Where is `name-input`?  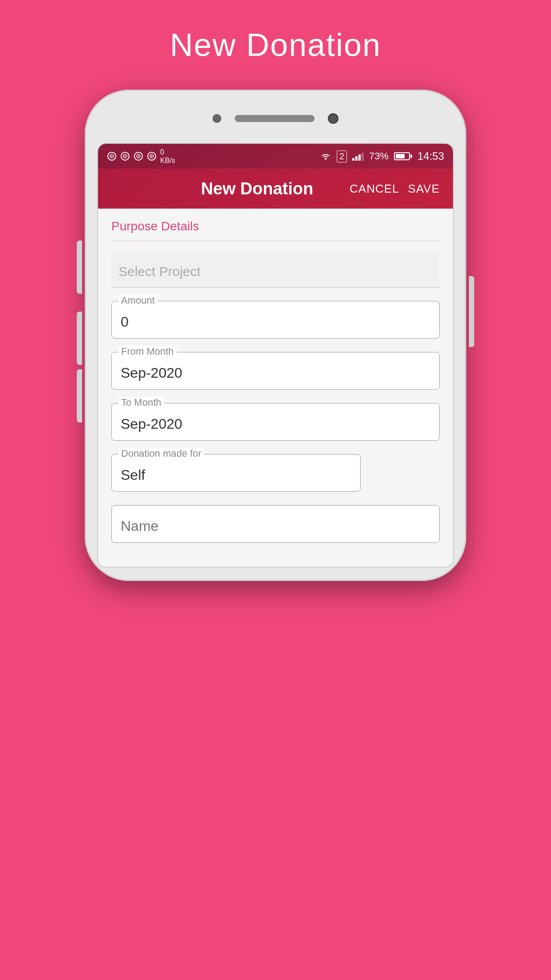
name-input is located at coordinates (276, 524).